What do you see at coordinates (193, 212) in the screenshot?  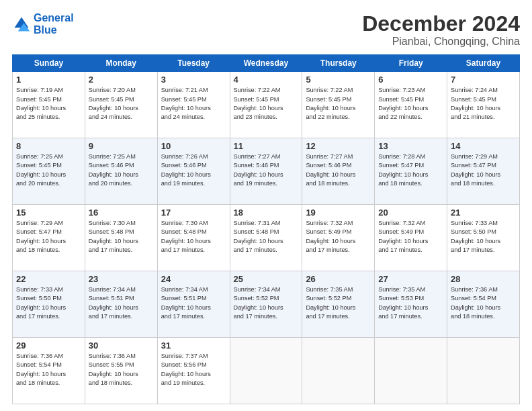 I see `day-number: 17` at bounding box center [193, 212].